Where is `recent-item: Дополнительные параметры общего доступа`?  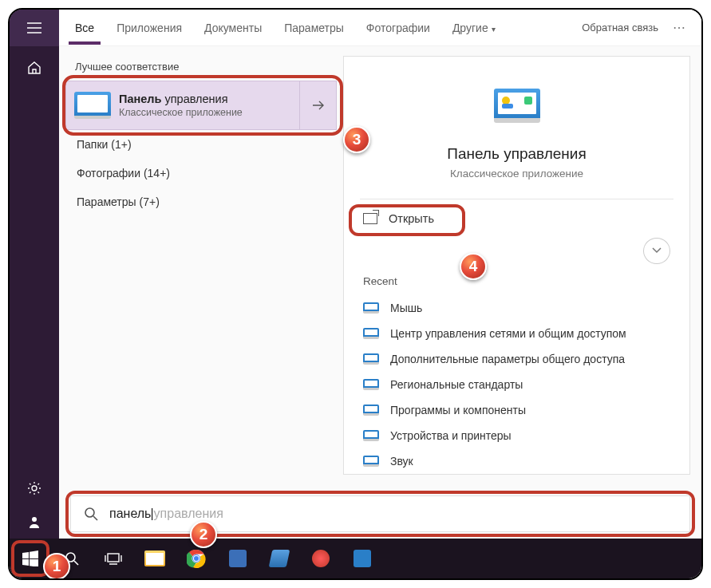 recent-item: Дополнительные параметры общего доступа is located at coordinates (517, 359).